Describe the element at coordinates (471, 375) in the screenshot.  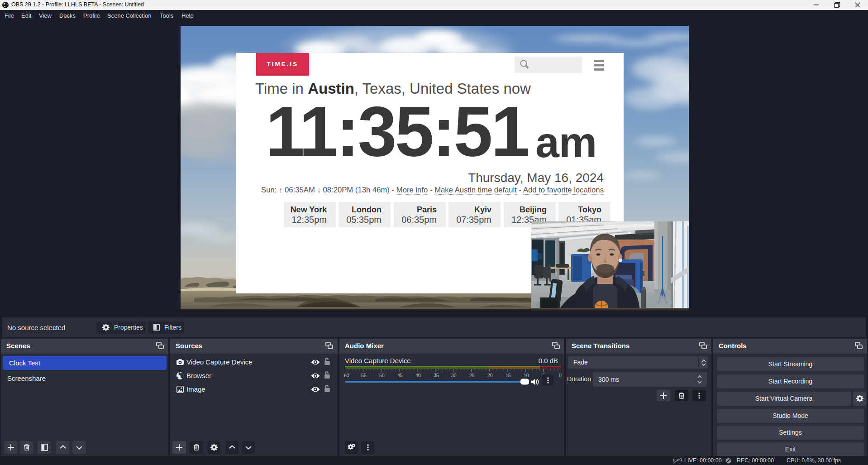
I see `svg-text: -25` at that location.